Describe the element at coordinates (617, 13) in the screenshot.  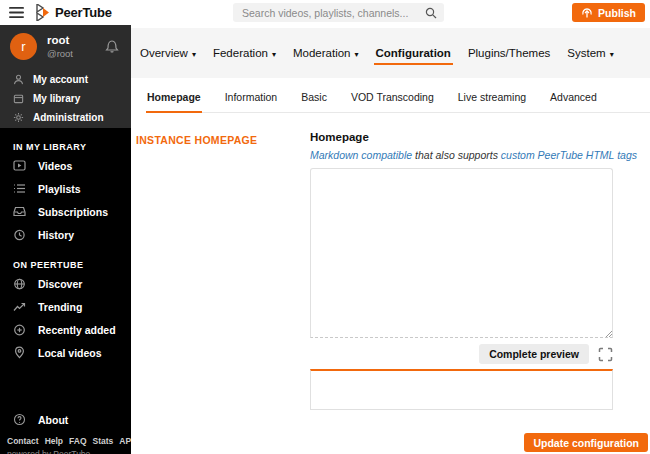
I see `publish-label: Publish` at that location.